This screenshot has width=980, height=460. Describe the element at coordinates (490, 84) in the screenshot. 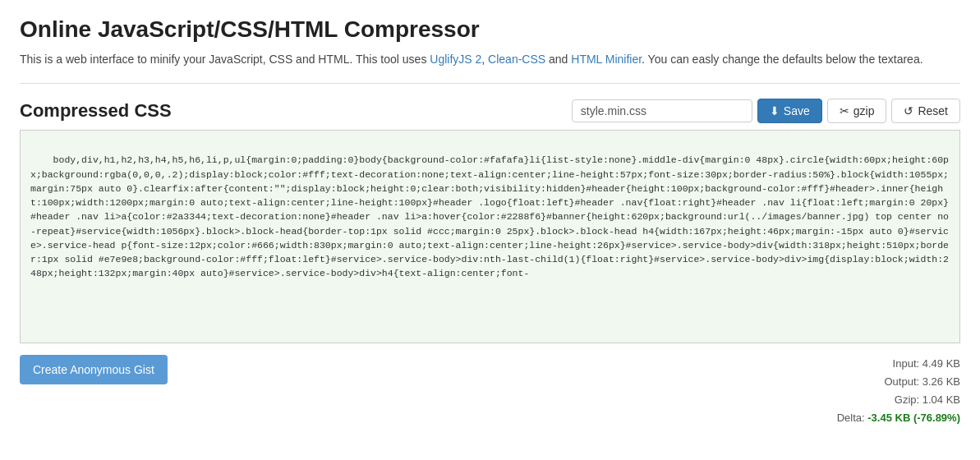

I see `divider` at that location.